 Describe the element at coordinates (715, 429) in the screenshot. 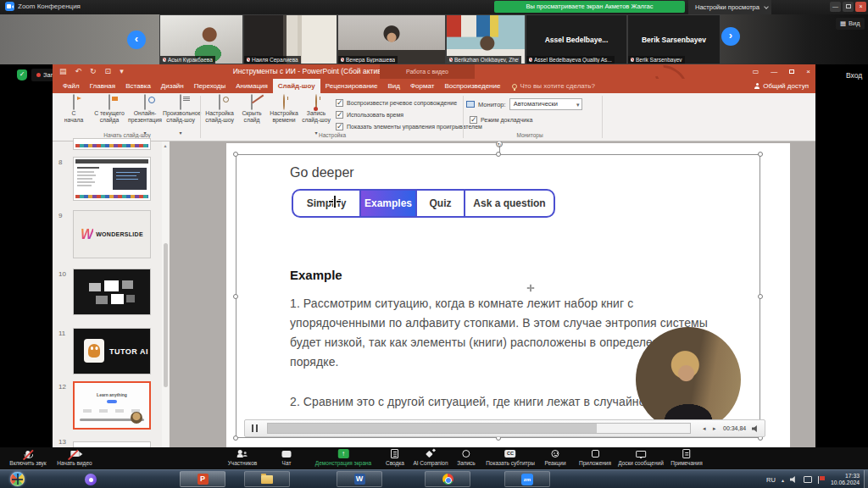

I see `step-forward-icon: ▸` at that location.